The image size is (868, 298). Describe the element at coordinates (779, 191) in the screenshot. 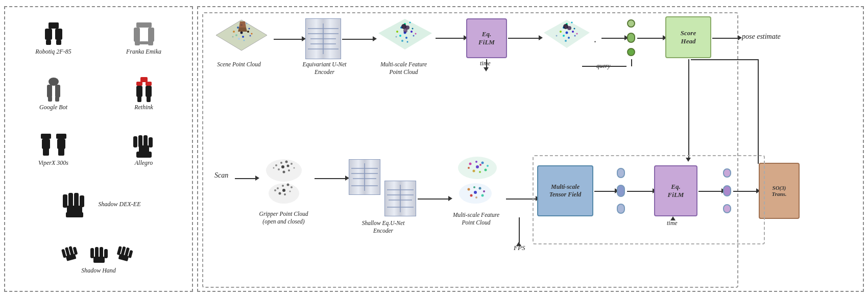

I see `so3-trans-box: SO(3) Trans.` at that location.